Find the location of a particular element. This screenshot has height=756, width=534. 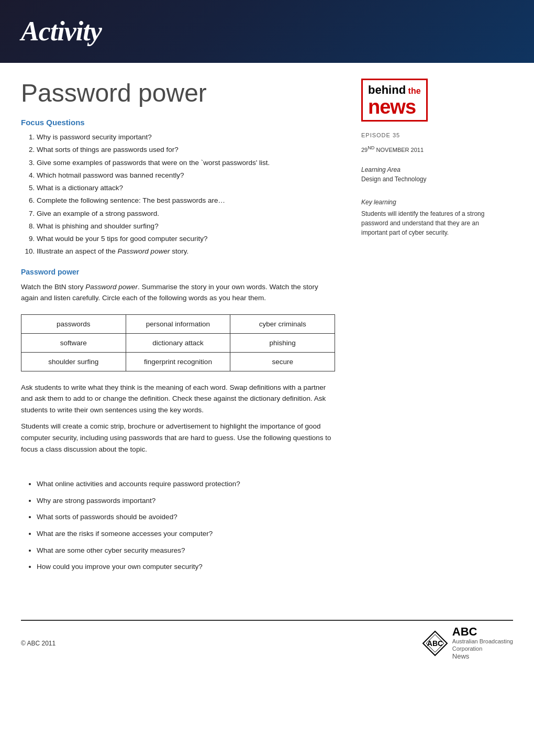

focus-questions-heading: Focus Questions is located at coordinates (178, 123).